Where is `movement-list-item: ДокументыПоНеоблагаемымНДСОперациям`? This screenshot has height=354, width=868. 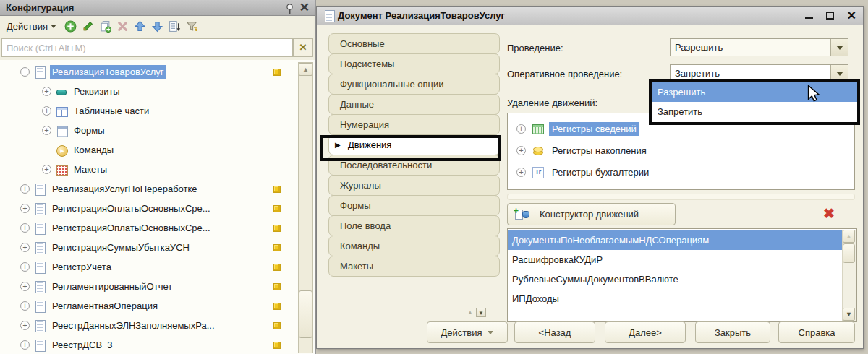
movement-list-item: ДокументыПоНеоблагаемымНДСОперациям is located at coordinates (675, 240).